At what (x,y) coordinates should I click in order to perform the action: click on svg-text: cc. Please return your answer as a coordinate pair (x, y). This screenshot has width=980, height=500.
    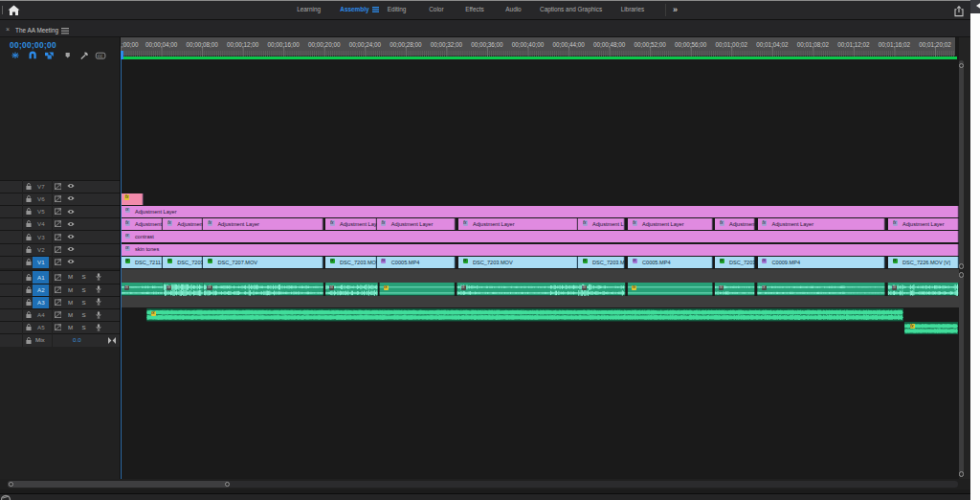
    Looking at the image, I should click on (100, 56).